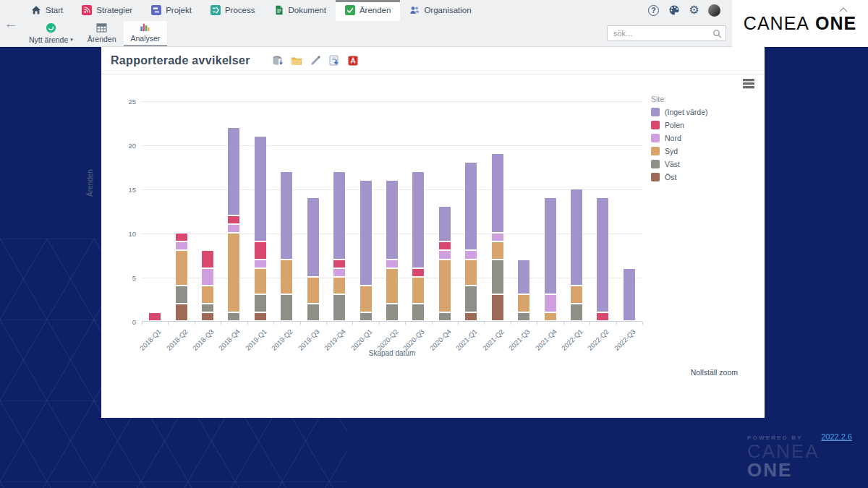  I want to click on edit-pencil-icon, so click(315, 61).